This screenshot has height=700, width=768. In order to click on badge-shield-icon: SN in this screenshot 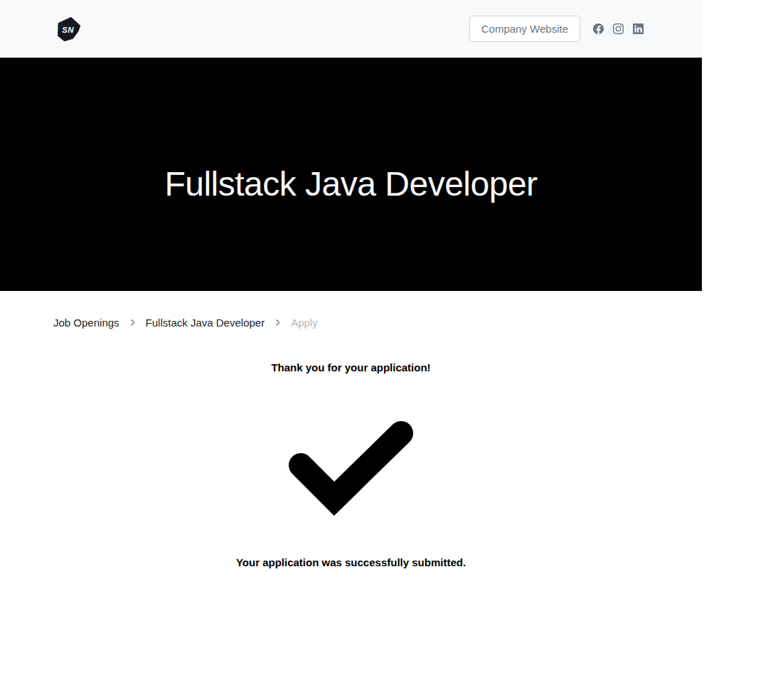, I will do `click(68, 29)`.